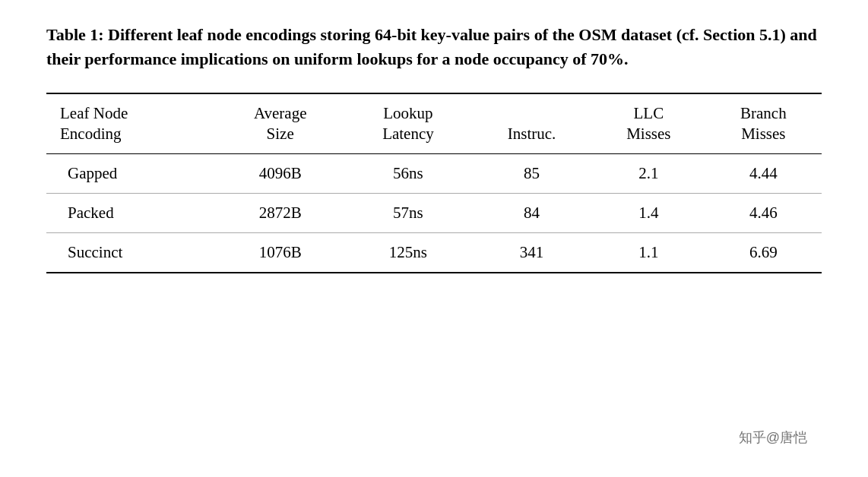 Image resolution: width=868 pixels, height=477 pixels. What do you see at coordinates (434, 47) in the screenshot?
I see `table-caption: Table 1: Different leaf node encodings s…` at bounding box center [434, 47].